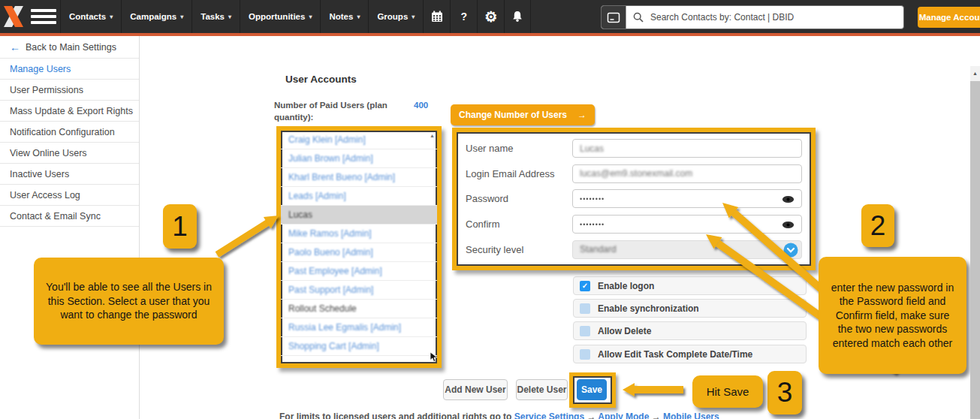 The width and height of the screenshot is (980, 419). Describe the element at coordinates (276, 17) in the screenshot. I see `menu-opportunities-label: Opportunities` at that location.